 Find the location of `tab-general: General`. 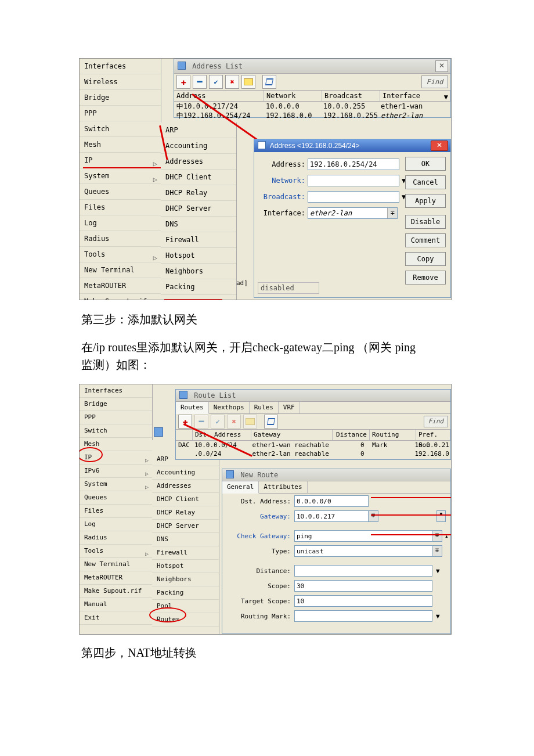

tab-general: General is located at coordinates (240, 488).